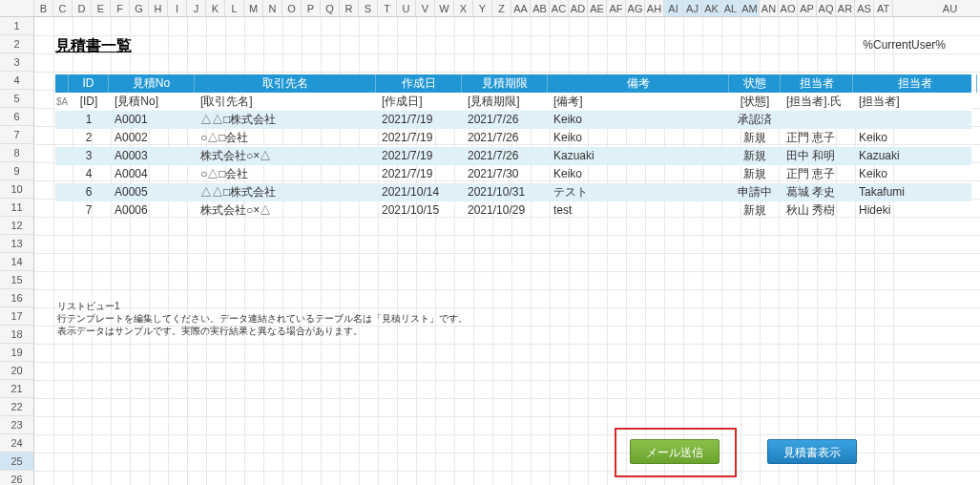 Image resolution: width=980 pixels, height=485 pixels. Describe the element at coordinates (513, 193) in the screenshot. I see `table-row: 6A0005△△□株式会社2021/10/142021/10/31テスト申請中葛…` at that location.